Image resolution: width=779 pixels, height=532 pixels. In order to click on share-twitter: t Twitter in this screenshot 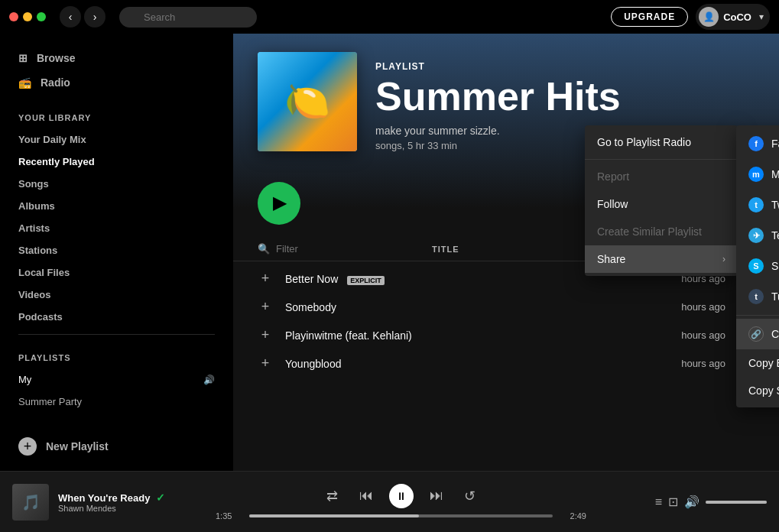, I will do `click(758, 205)`.